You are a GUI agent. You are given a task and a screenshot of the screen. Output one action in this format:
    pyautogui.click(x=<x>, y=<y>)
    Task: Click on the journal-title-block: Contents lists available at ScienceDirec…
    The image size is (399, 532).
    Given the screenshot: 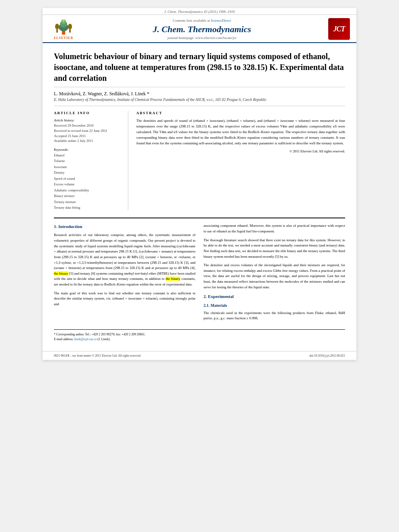 What is the action you would take?
    pyautogui.click(x=202, y=29)
    